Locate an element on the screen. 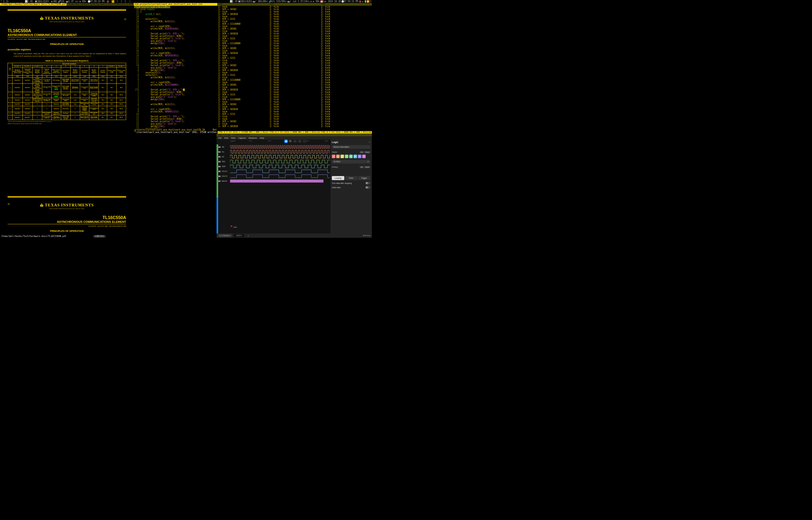 The image size is (812, 520). timer-button: Timer is located at coordinates (351, 178).